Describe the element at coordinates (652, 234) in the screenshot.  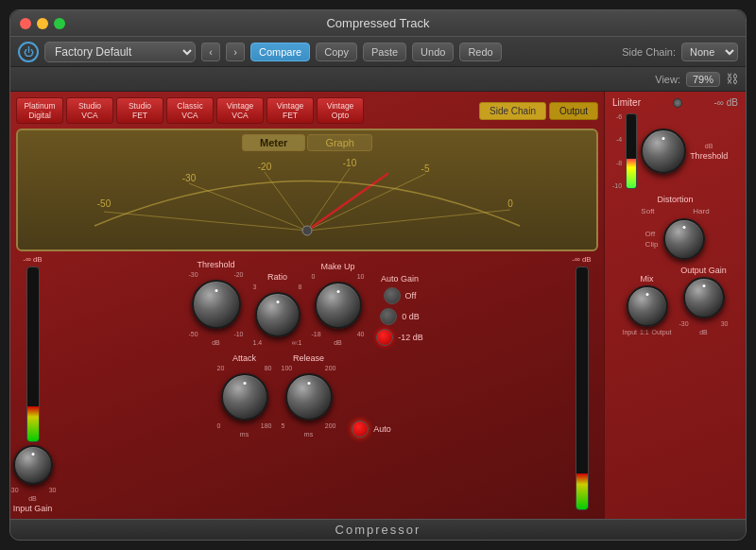
I see `dist-off-label: Off` at that location.